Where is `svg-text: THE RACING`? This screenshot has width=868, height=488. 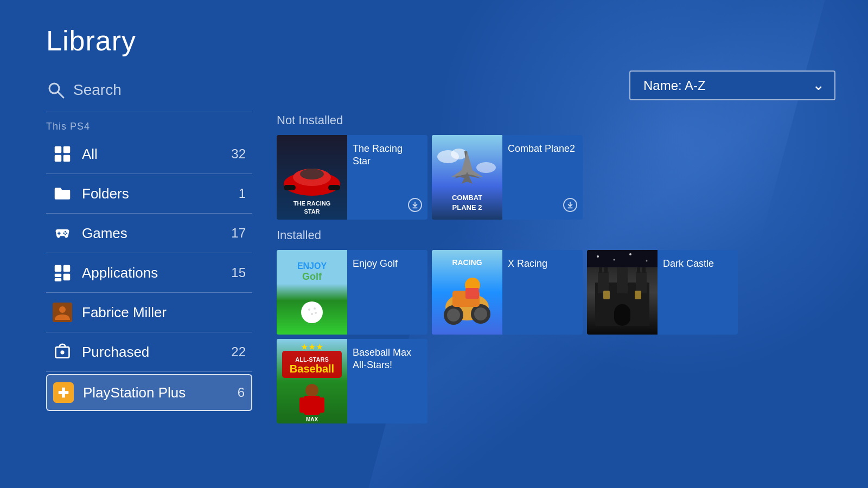
svg-text: THE RACING is located at coordinates (312, 203).